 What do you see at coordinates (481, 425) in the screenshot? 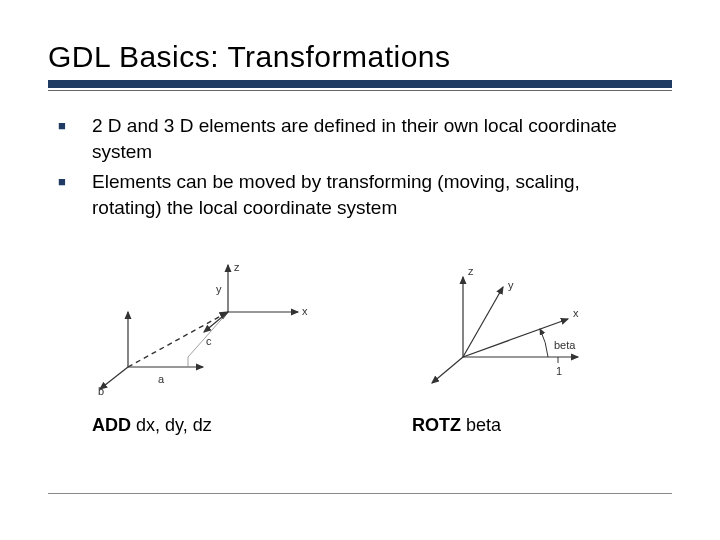
I see `caption-args: beta` at bounding box center [481, 425].